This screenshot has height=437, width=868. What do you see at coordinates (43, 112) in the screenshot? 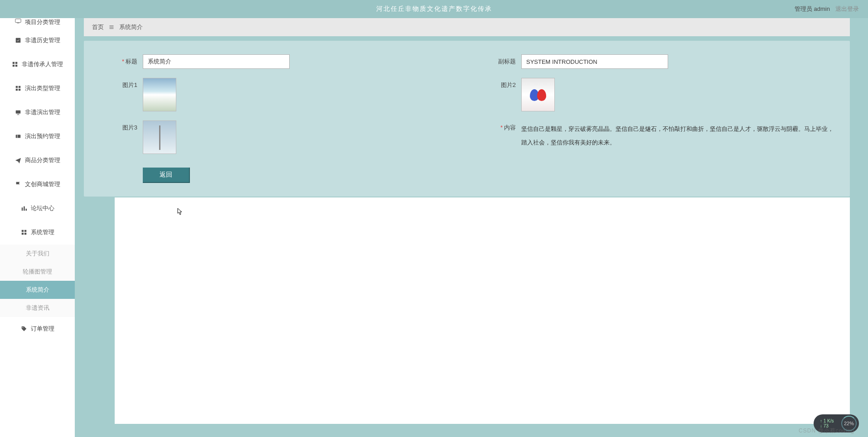
I see `sidebar-item-label: 非遗演出管理` at bounding box center [43, 112].